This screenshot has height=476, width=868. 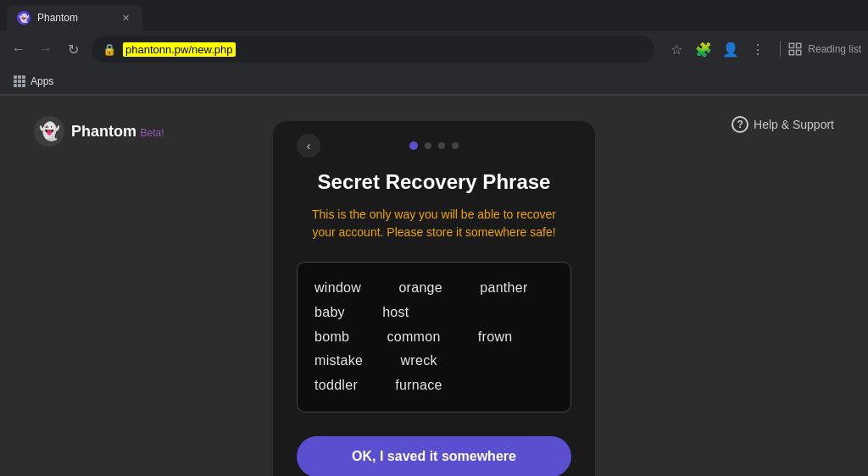 What do you see at coordinates (434, 15) in the screenshot?
I see `tab-bar: 👻 Phantom ✕` at bounding box center [434, 15].